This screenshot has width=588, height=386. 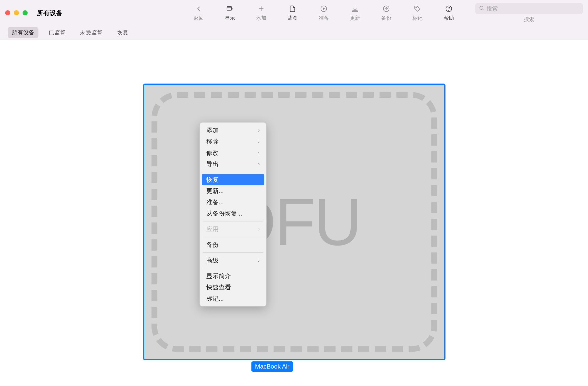 I want to click on menu-item-add: 添加 ›, so click(x=233, y=130).